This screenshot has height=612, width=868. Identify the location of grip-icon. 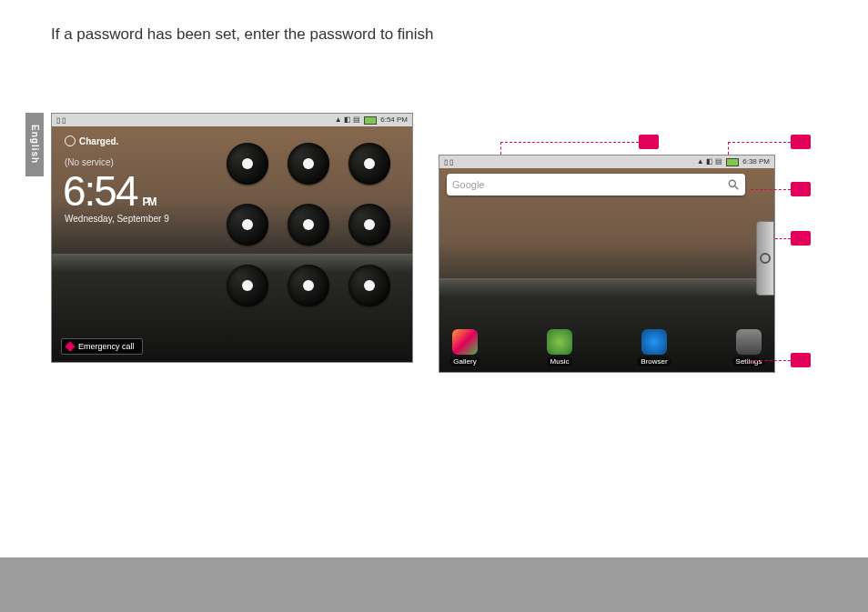
(765, 258).